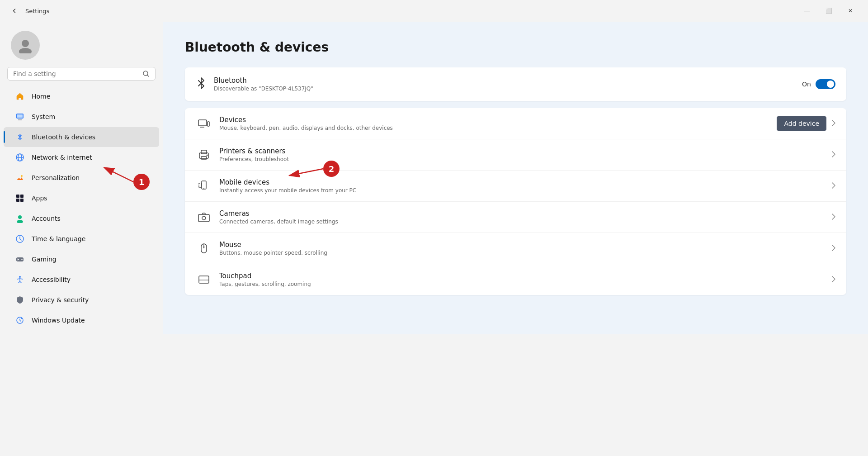 The width and height of the screenshot is (868, 456). Describe the element at coordinates (81, 280) in the screenshot. I see `sidebar-item-accessibility: Accessibility` at that location.